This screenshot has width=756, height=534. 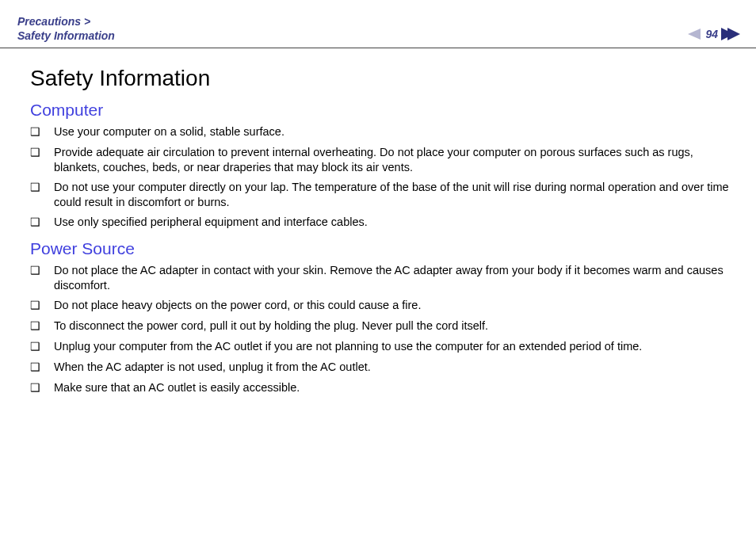 I want to click on list-item: ❑Make sure that an AC outlet is easily a…, so click(x=381, y=388).